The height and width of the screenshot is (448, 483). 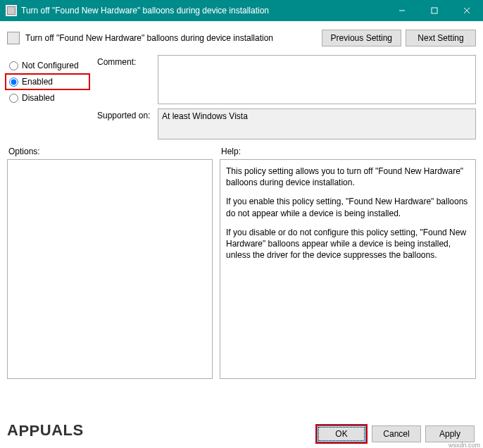 What do you see at coordinates (29, 431) in the screenshot?
I see `watermark-text-pp: PP` at bounding box center [29, 431].